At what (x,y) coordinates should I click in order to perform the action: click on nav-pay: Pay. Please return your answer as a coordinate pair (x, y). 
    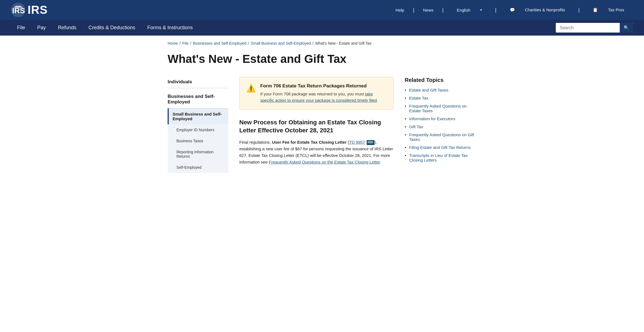
    Looking at the image, I should click on (41, 28).